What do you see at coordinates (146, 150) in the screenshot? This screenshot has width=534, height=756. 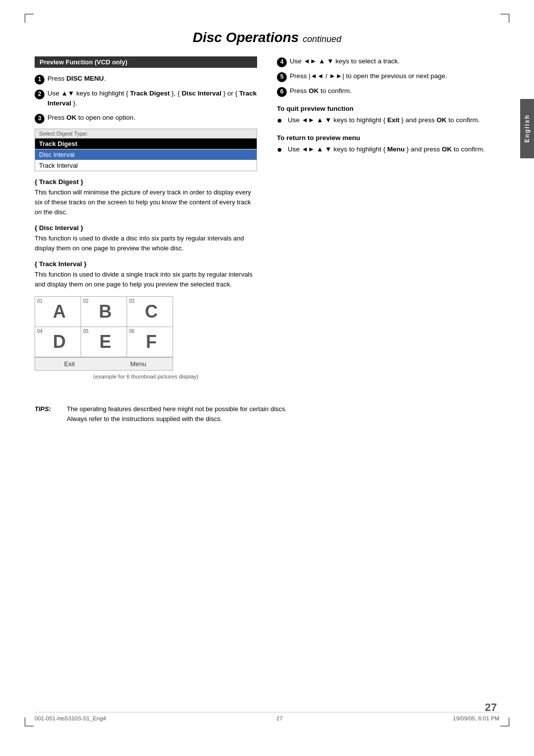 I see `digest-box: Select Digest Type: Track Digest Disc In…` at bounding box center [146, 150].